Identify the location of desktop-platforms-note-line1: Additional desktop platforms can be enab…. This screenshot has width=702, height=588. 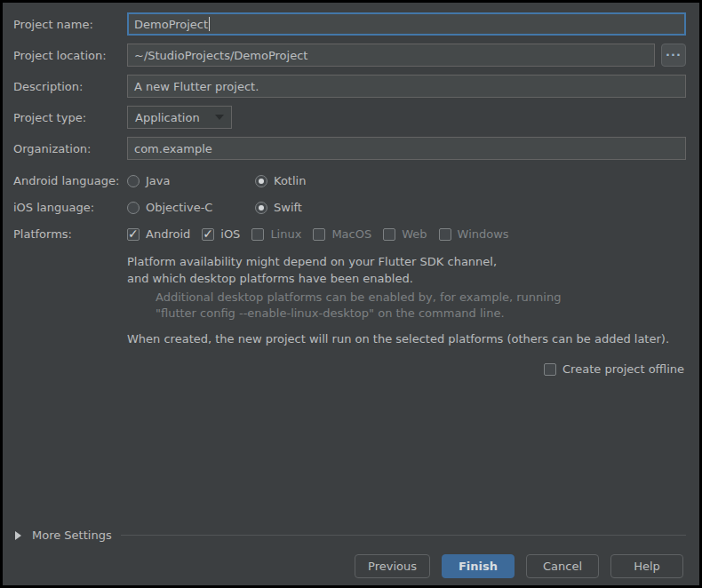
(358, 297).